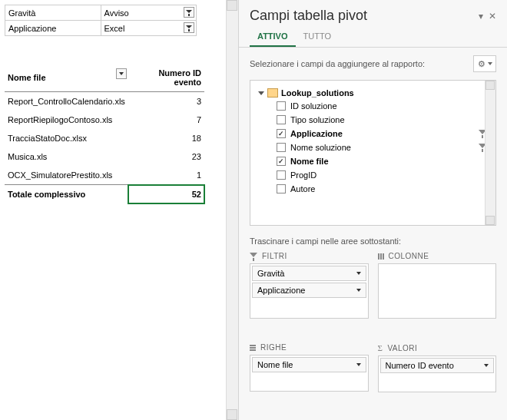 The image size is (507, 420). Describe the element at coordinates (438, 256) in the screenshot. I see `area-label: COLONNE` at that location.